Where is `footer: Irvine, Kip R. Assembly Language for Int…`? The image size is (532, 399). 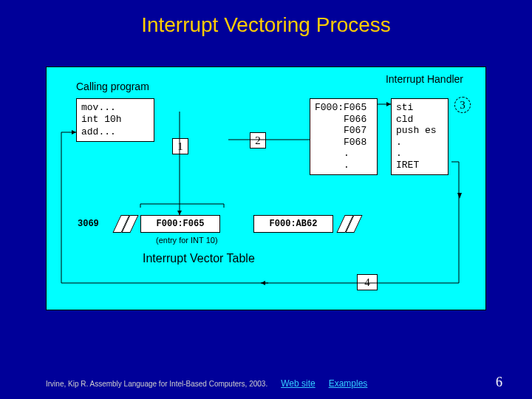
footer: Irvine, Kip R. Assembly Language for Int… is located at coordinates (274, 383).